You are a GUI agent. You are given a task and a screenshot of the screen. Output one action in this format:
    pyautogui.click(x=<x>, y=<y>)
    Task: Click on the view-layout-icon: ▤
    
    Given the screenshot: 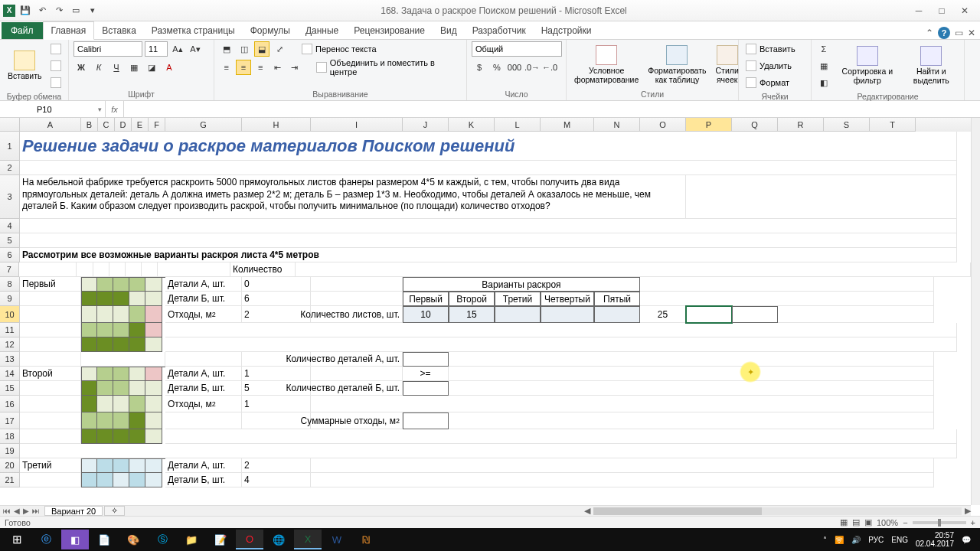 What is the action you would take?
    pyautogui.click(x=856, y=522)
    